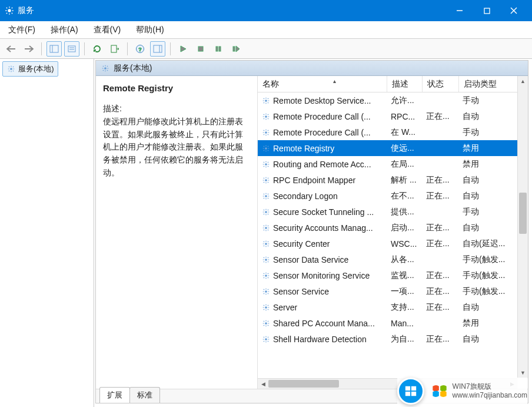 The height and width of the screenshot is (407, 532). What do you see at coordinates (322, 228) in the screenshot?
I see `cell-service-name: Security Accounts Manag...` at bounding box center [322, 228].